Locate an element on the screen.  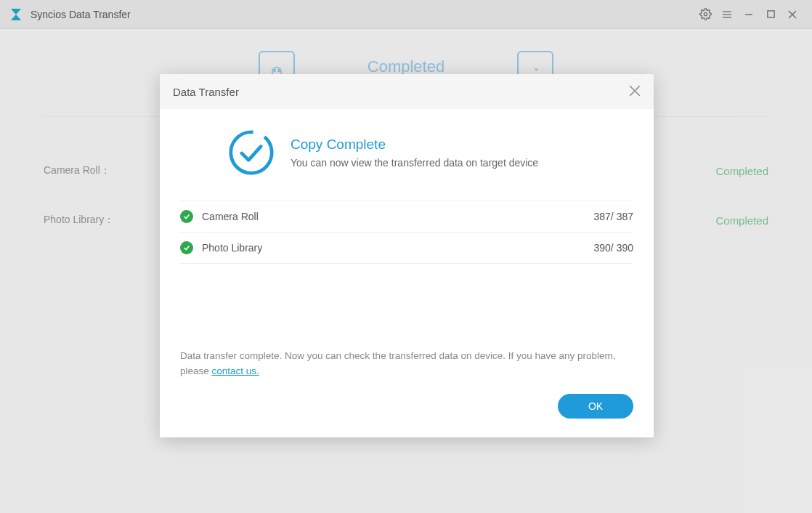
item-count: 387/ 387 is located at coordinates (614, 217).